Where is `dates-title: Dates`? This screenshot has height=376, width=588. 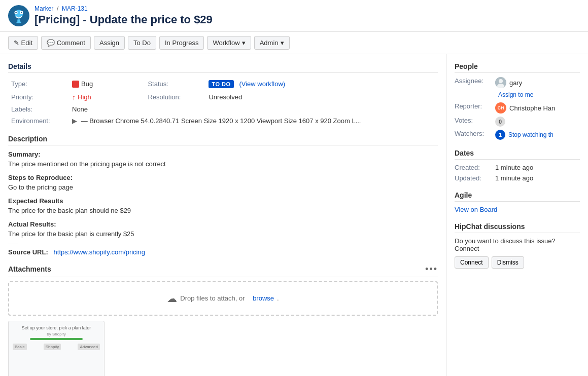
dates-title: Dates is located at coordinates (517, 154).